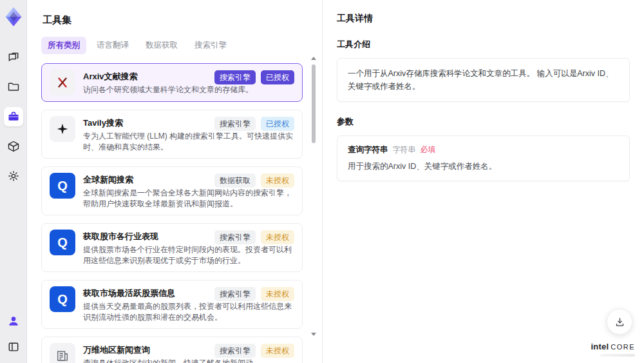 This screenshot has height=363, width=644. Describe the element at coordinates (14, 57) in the screenshot. I see `chat-icon` at that location.